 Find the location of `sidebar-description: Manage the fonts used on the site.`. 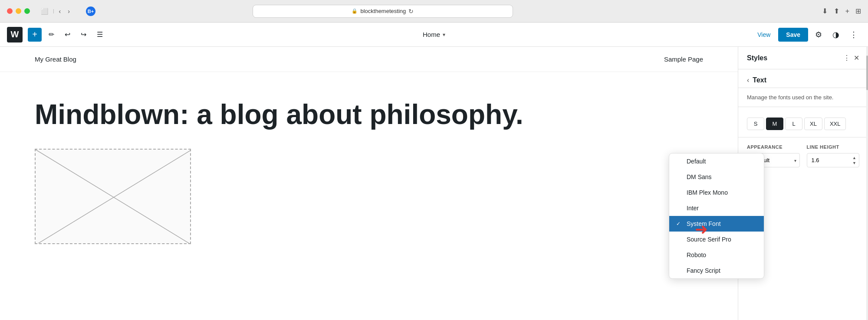

sidebar-description: Manage the fonts used on the site. is located at coordinates (803, 98).